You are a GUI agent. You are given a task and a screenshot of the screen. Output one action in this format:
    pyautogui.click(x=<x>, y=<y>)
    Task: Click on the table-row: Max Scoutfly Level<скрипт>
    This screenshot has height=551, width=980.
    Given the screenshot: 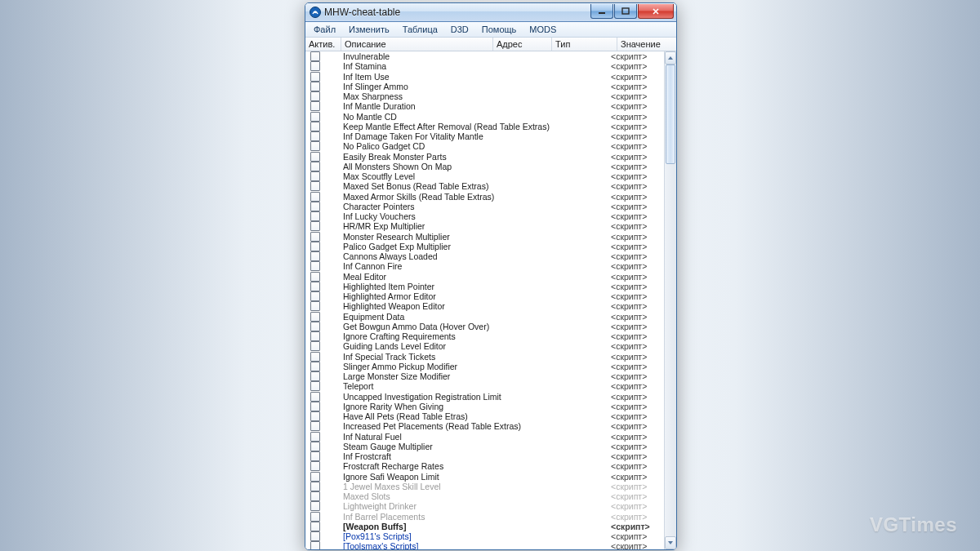 What is the action you would take?
    pyautogui.click(x=485, y=176)
    